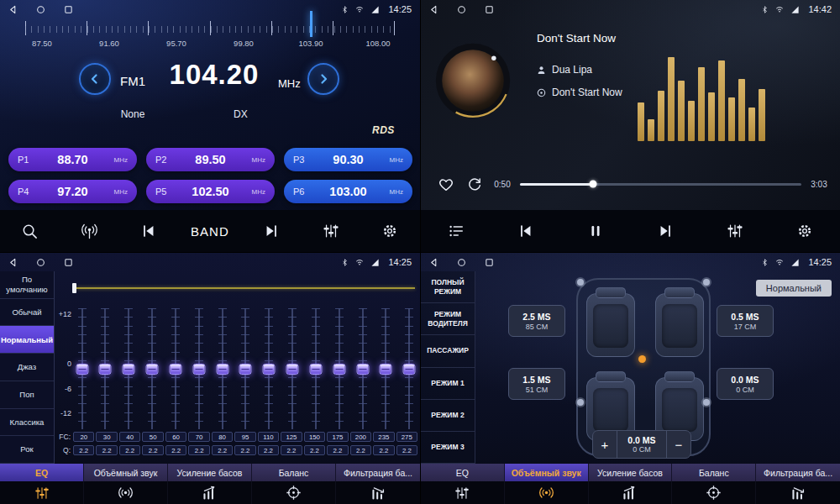 This screenshot has height=504, width=840. What do you see at coordinates (665, 231) in the screenshot?
I see `next-track-button` at bounding box center [665, 231].